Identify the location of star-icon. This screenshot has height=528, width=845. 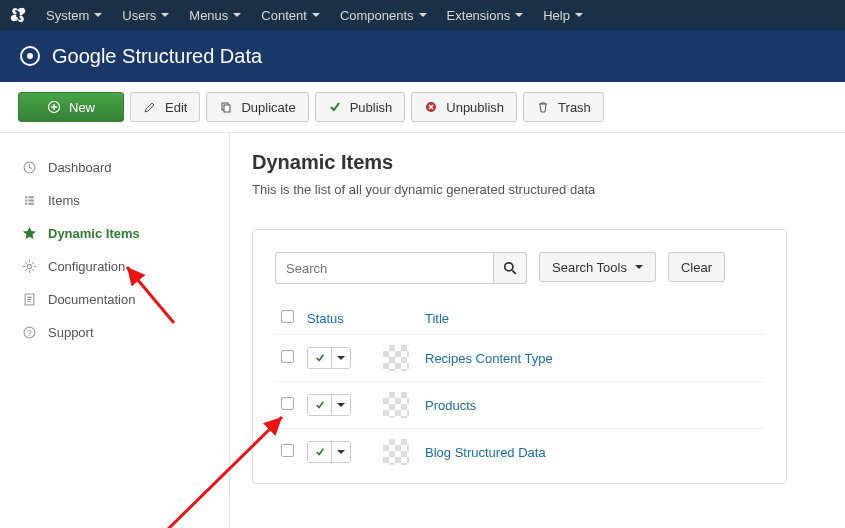
(29, 234).